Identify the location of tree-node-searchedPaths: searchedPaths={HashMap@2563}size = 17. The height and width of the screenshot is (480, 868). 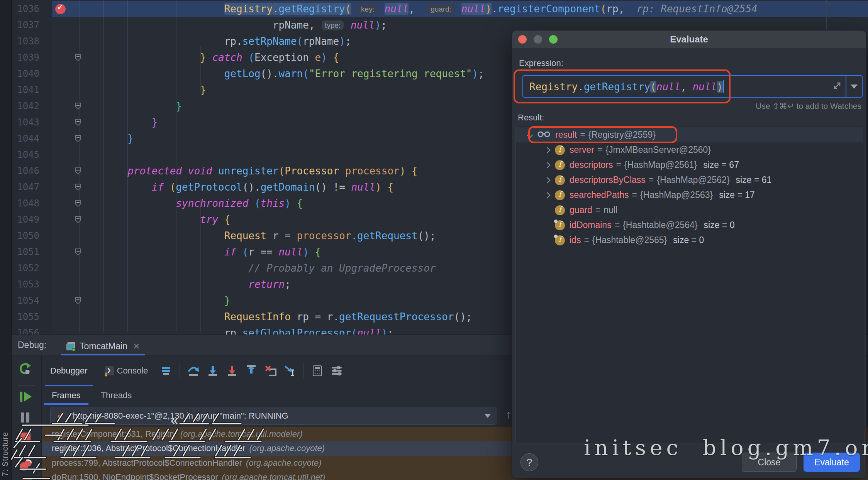
(690, 195).